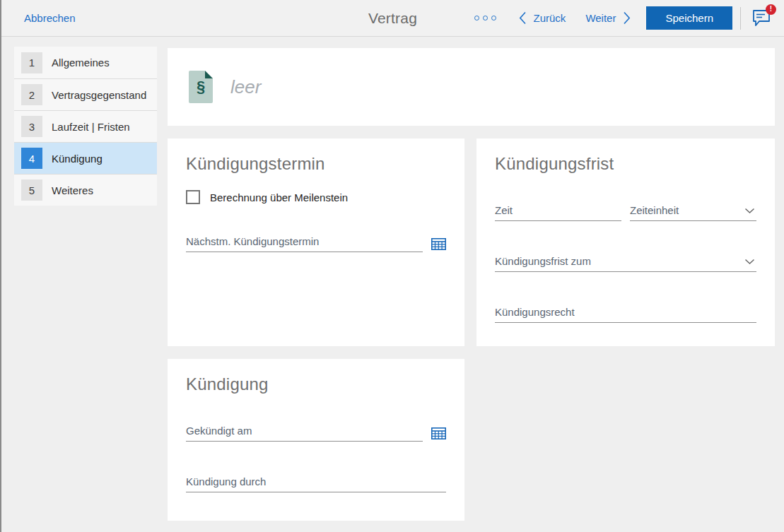 The width and height of the screenshot is (784, 532). I want to click on step-label: Kündigung, so click(77, 158).